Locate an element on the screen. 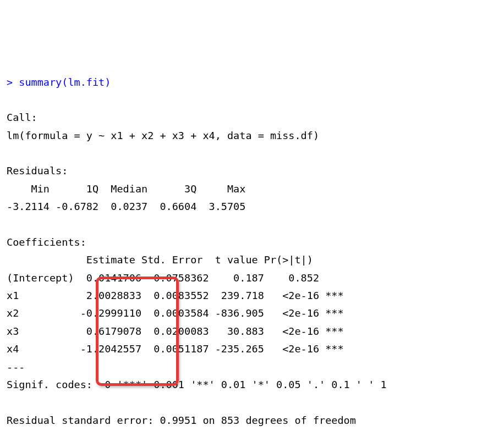 The width and height of the screenshot is (504, 431). r-prompt: > is located at coordinates (13, 82).